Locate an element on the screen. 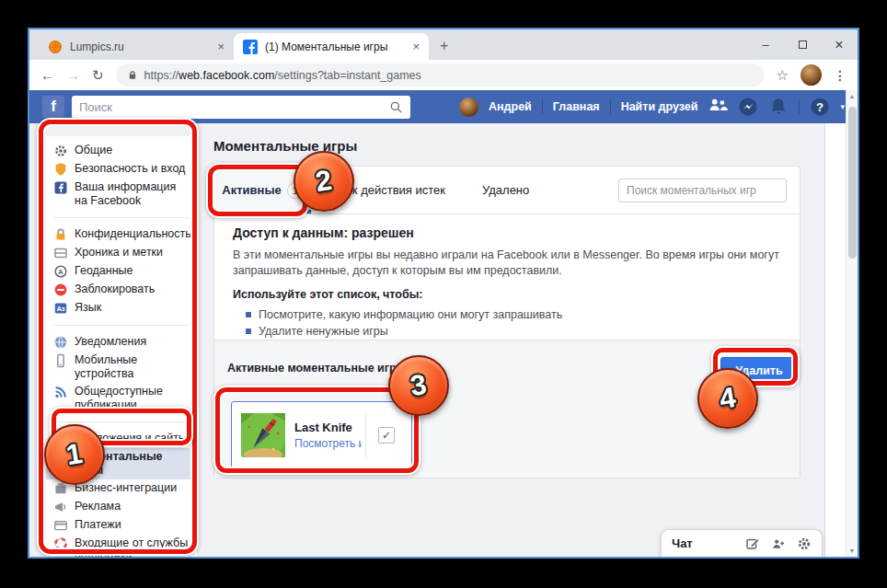  page-scrollbar: ▲ ▼ is located at coordinates (852, 324).